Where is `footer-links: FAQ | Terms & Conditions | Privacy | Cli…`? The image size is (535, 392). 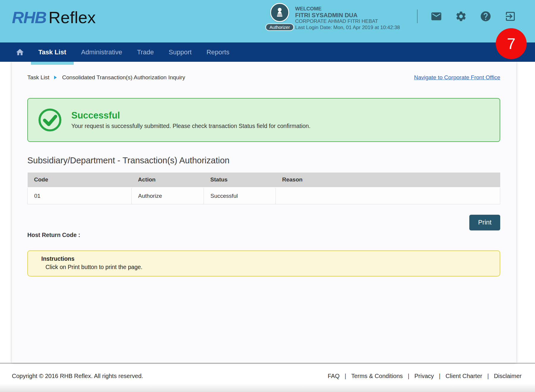 footer-links: FAQ | Terms & Conditions | Privacy | Cli… is located at coordinates (424, 382).